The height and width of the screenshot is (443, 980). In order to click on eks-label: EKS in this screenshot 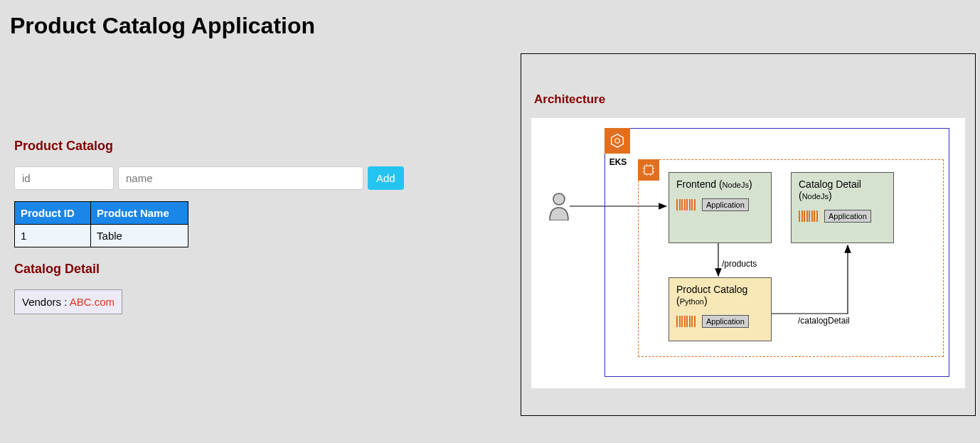, I will do `click(618, 162)`.